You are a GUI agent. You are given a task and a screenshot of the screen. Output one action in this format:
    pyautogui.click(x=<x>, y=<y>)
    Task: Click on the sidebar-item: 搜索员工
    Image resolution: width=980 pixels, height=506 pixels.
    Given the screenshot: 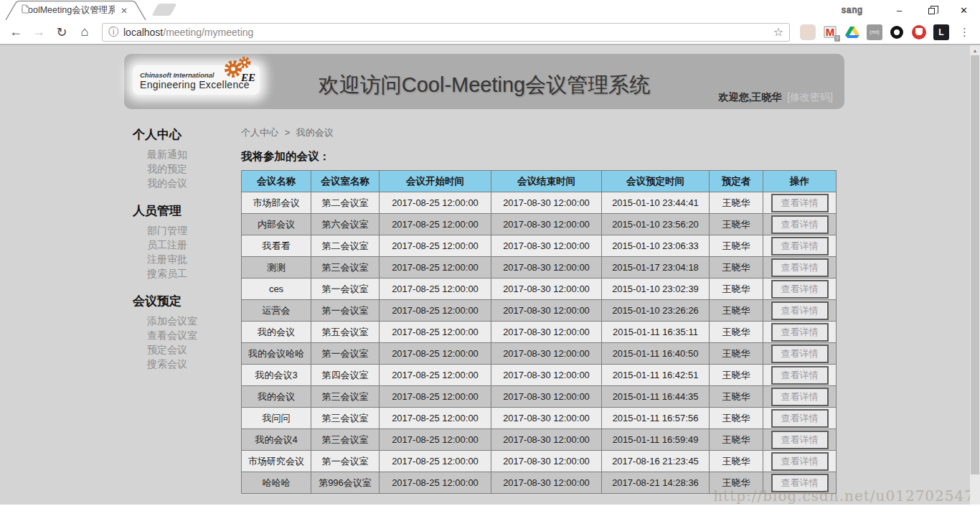 What is the action you would take?
    pyautogui.click(x=187, y=273)
    